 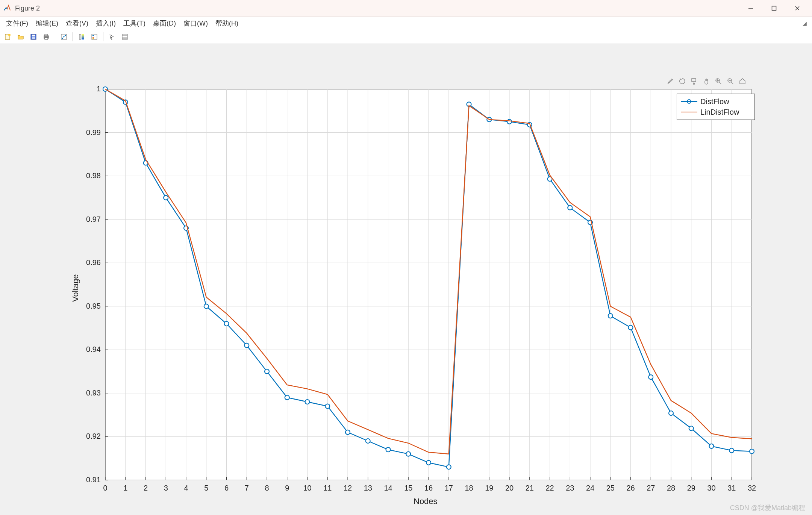 What do you see at coordinates (308, 488) in the screenshot?
I see `xtick-label: 10` at bounding box center [308, 488].